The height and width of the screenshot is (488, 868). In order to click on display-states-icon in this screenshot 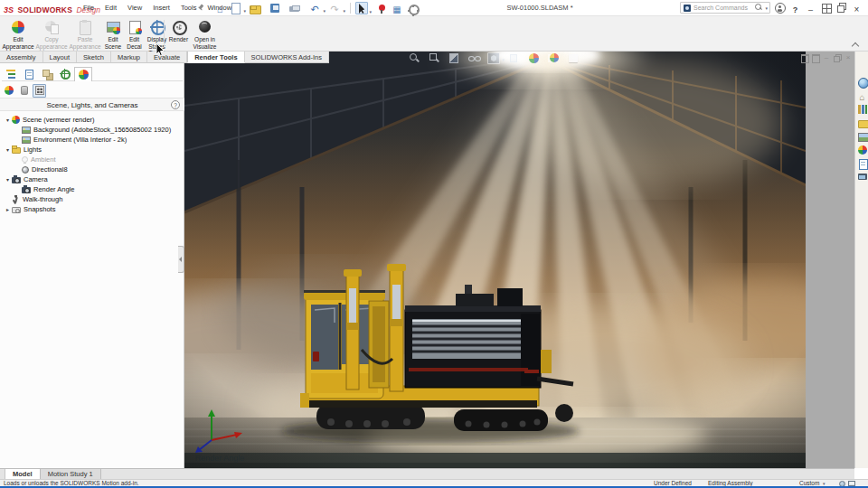, I will do `click(157, 27)`.